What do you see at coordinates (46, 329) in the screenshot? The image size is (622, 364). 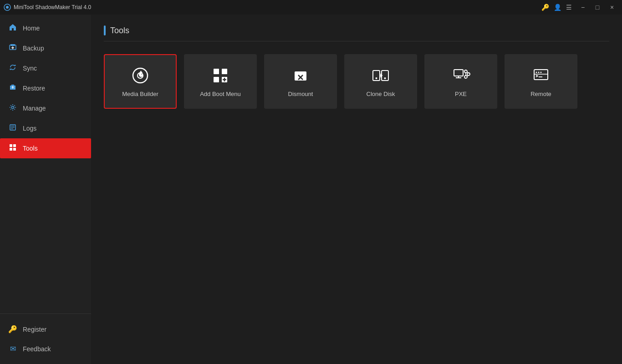 I see `sidebar-item-register: 🔑 Register` at bounding box center [46, 329].